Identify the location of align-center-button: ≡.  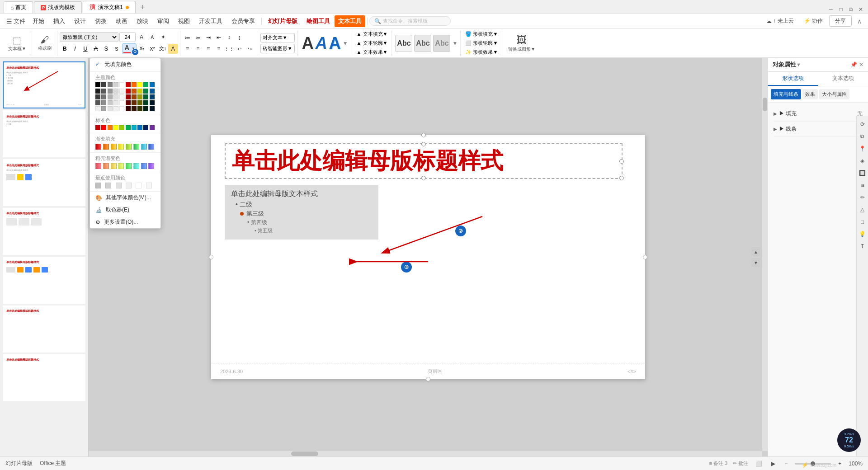
(198, 49).